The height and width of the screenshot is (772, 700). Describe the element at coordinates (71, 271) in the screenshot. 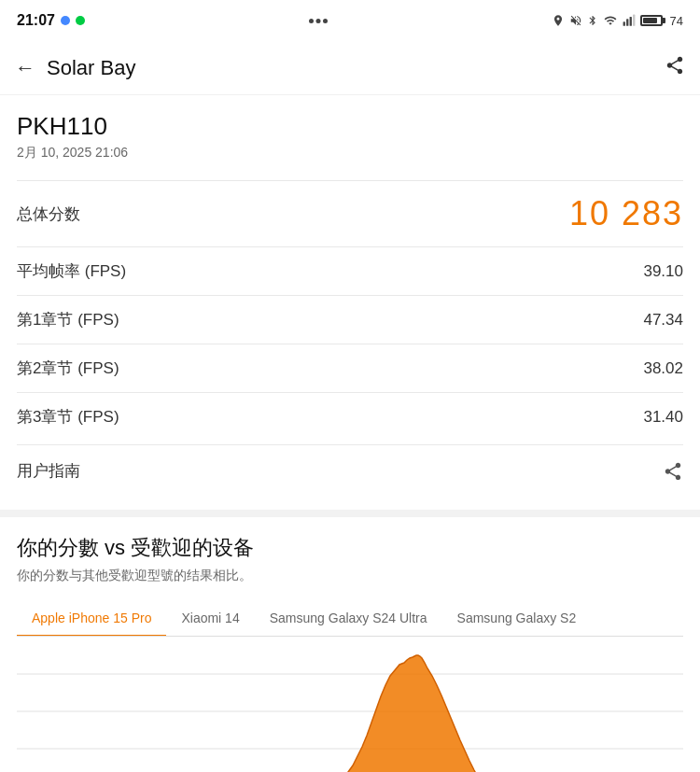

I see `fps-label: 平均帧率 (FPS)` at that location.